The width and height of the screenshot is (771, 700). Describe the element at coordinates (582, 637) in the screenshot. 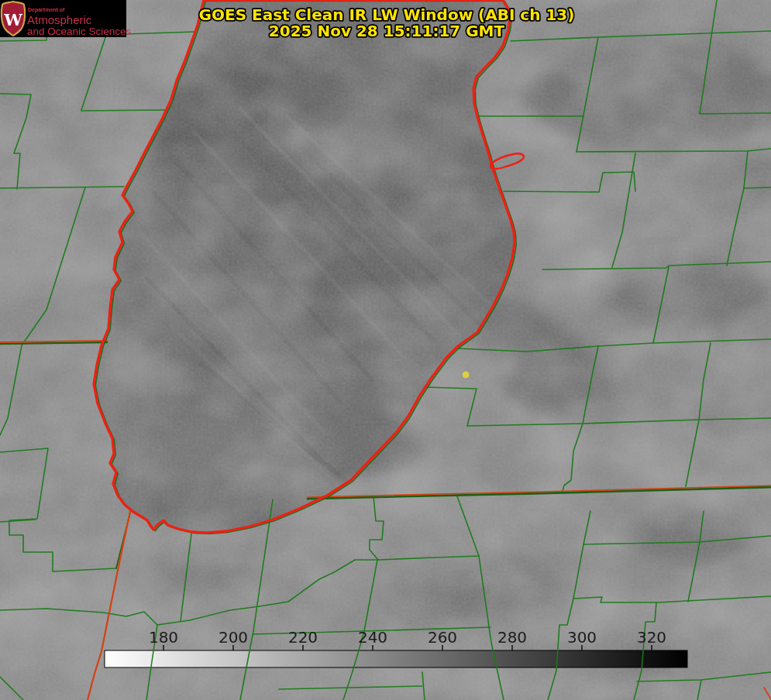

I see `colorbar-label: 300` at that location.